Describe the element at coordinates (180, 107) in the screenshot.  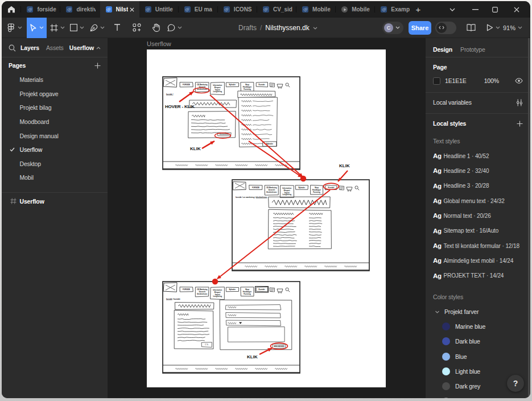
I see `svg-text: HOVER - KLIK` at that location.